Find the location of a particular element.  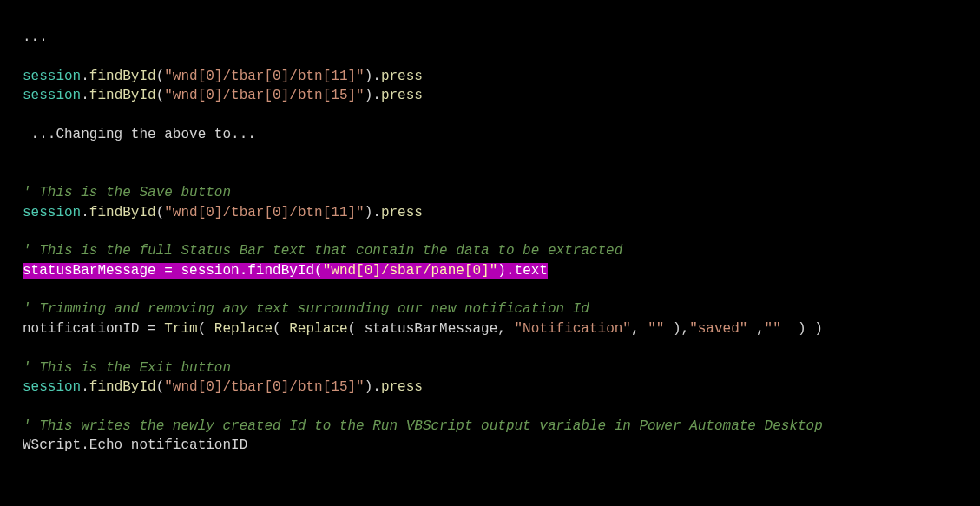

token-statement: WScript.Echo notificationID is located at coordinates (135, 445).